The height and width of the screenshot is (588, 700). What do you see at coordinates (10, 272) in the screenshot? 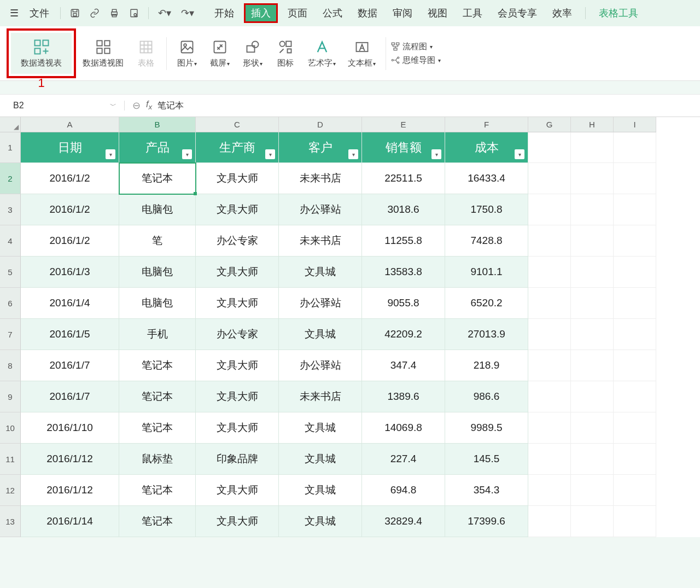
I see `row-header-5: 5` at bounding box center [10, 272].